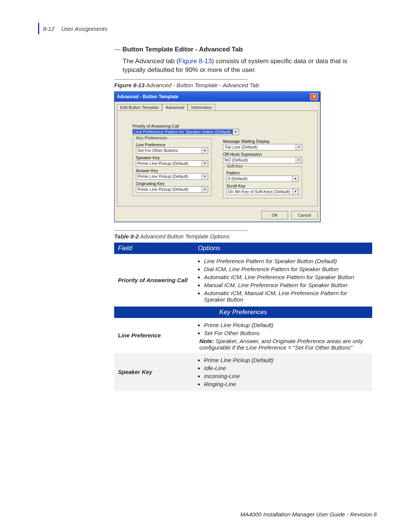 The height and width of the screenshot is (532, 411). What do you see at coordinates (202, 107) in the screenshot?
I see `tab-information: Information` at bounding box center [202, 107].